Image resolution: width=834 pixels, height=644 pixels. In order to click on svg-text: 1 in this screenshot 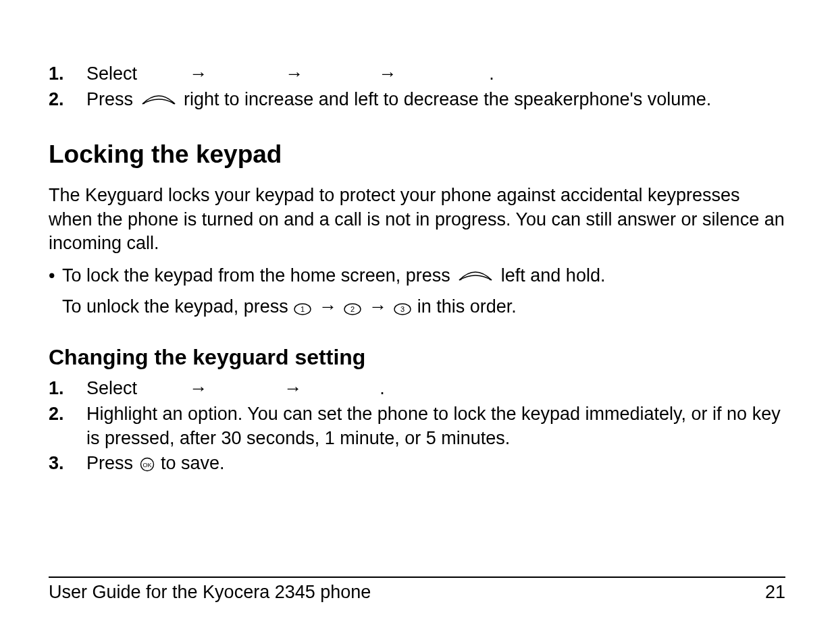, I will do `click(303, 309)`.